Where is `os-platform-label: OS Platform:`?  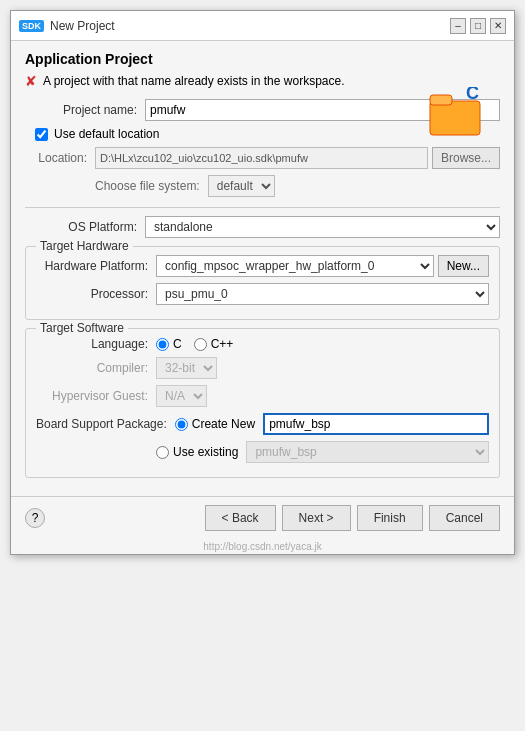
os-platform-label: OS Platform: is located at coordinates (85, 227).